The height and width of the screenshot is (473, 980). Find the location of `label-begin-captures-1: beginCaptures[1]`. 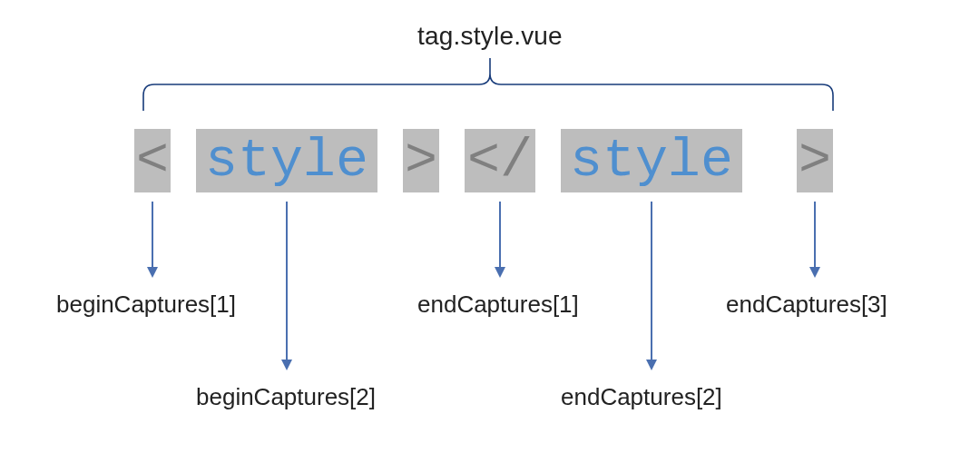

label-begin-captures-1: beginCaptures[1] is located at coordinates (146, 305).